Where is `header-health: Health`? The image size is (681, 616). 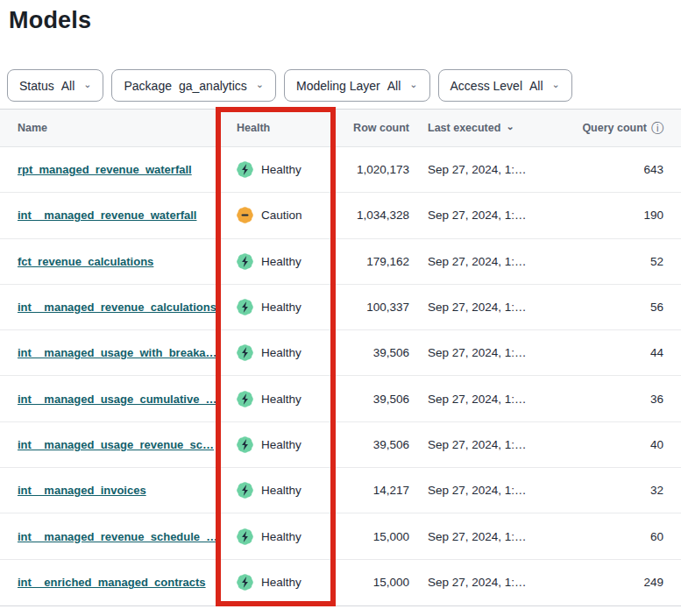
header-health: Health is located at coordinates (275, 128).